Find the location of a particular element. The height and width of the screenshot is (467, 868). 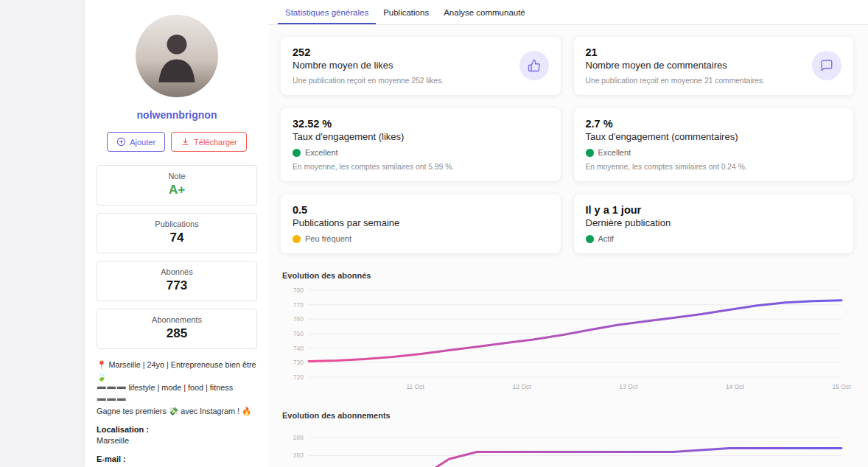

plus-circle-icon is located at coordinates (121, 141).